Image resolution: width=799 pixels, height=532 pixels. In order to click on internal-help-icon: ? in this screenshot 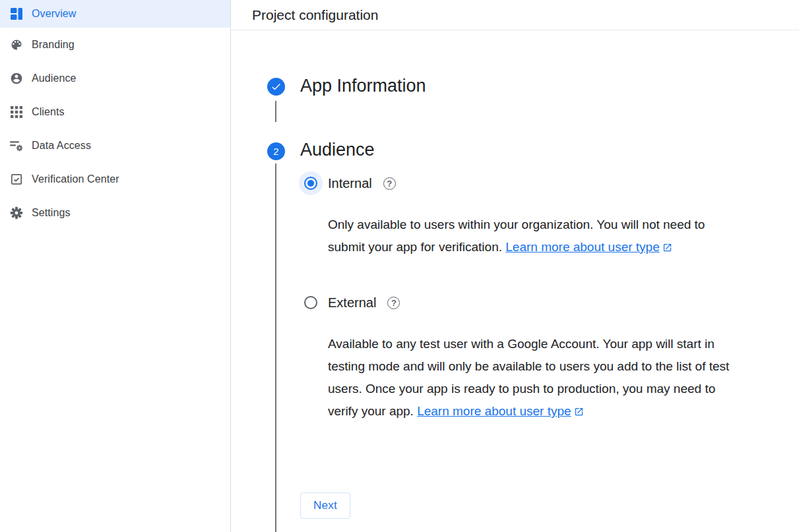, I will do `click(389, 183)`.